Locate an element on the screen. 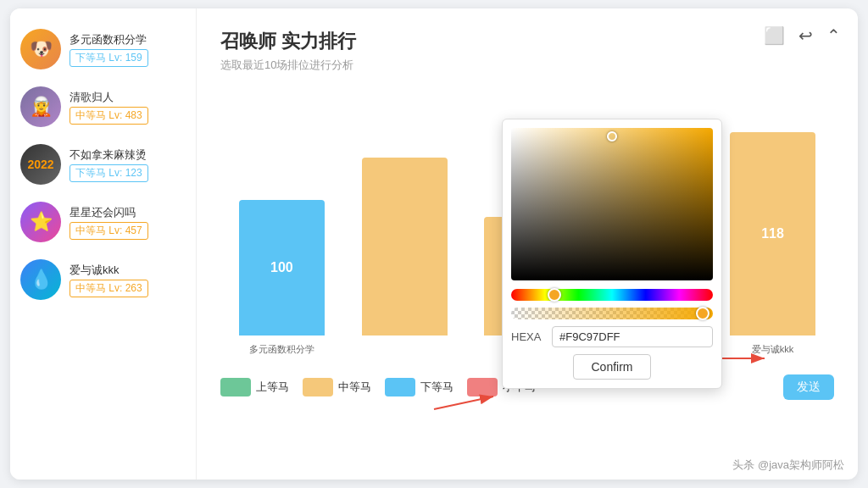  alpha-slider is located at coordinates (612, 313).